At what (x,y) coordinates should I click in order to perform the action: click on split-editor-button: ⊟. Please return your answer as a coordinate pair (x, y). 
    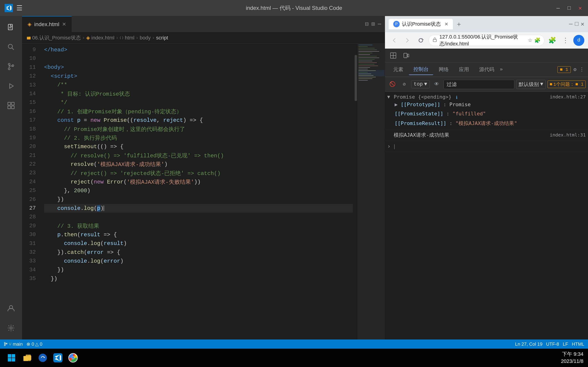
    Looking at the image, I should click on (367, 24).